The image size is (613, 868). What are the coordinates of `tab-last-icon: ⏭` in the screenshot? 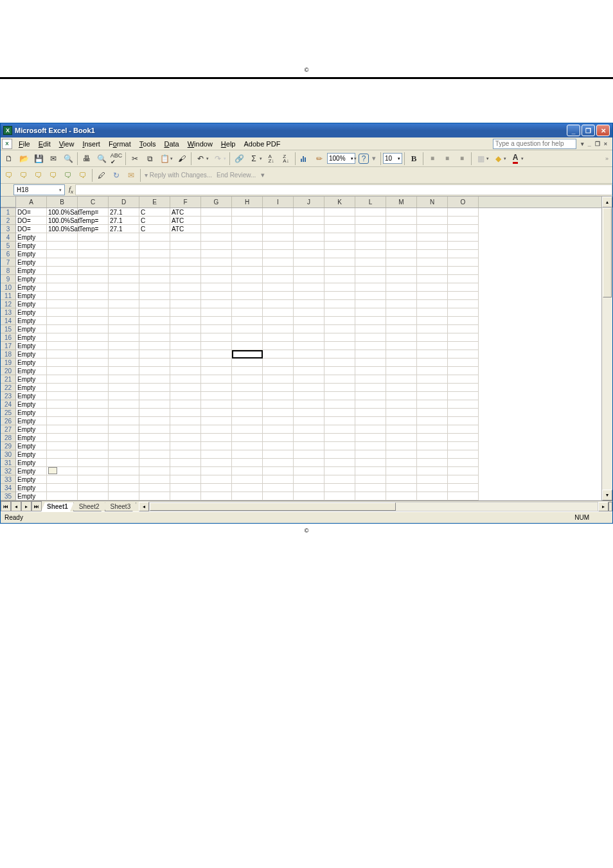 It's located at (37, 506).